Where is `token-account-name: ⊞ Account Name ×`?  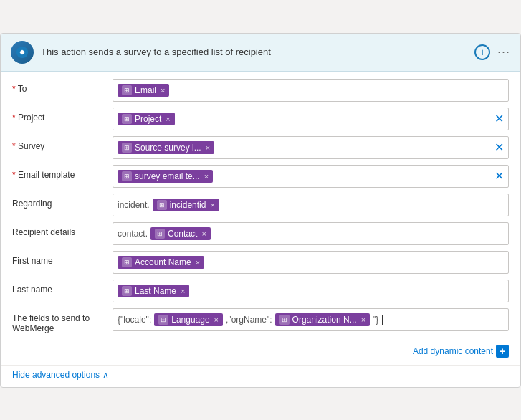
token-account-name: ⊞ Account Name × is located at coordinates (161, 262).